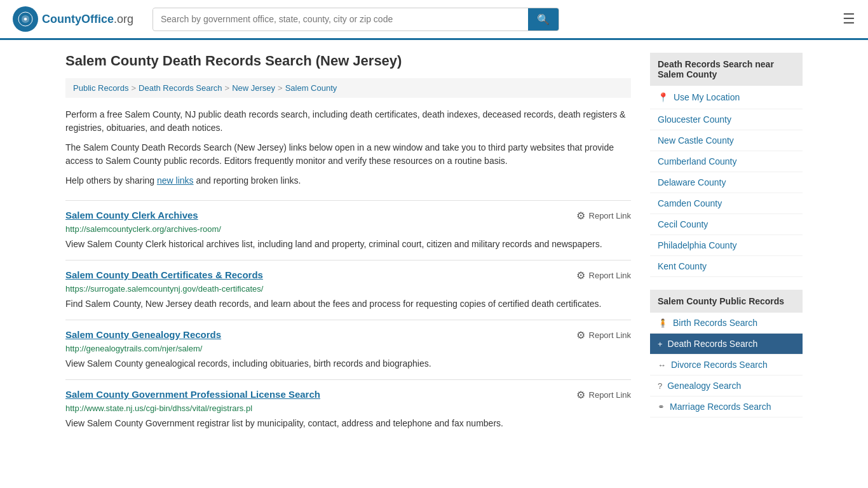  What do you see at coordinates (726, 225) in the screenshot?
I see `sidebar-nearby-county-5: Cecil County` at bounding box center [726, 225].